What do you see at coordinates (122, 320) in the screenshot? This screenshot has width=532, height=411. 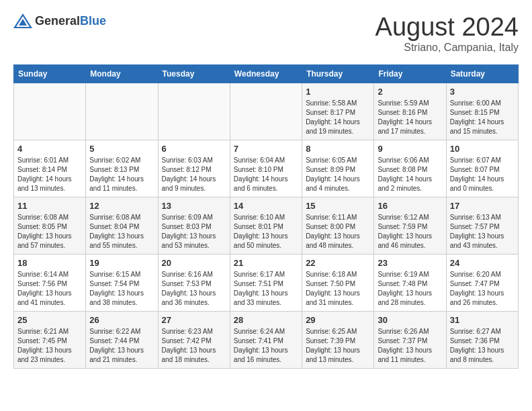 I see `day-number: 26` at bounding box center [122, 320].